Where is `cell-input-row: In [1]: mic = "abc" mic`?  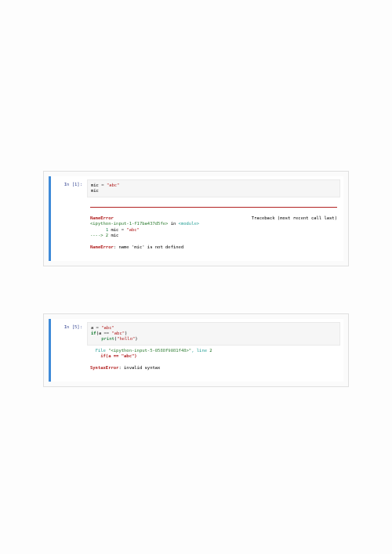 cell-input-row: In [1]: mic = "abc" mic is located at coordinates (198, 188).